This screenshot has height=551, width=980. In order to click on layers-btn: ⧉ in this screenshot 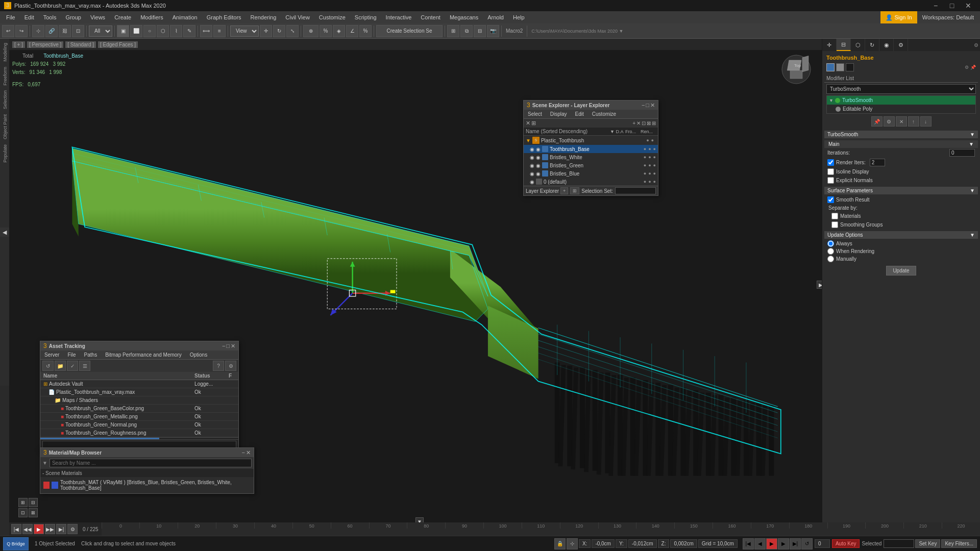, I will do `click(467, 31)`.